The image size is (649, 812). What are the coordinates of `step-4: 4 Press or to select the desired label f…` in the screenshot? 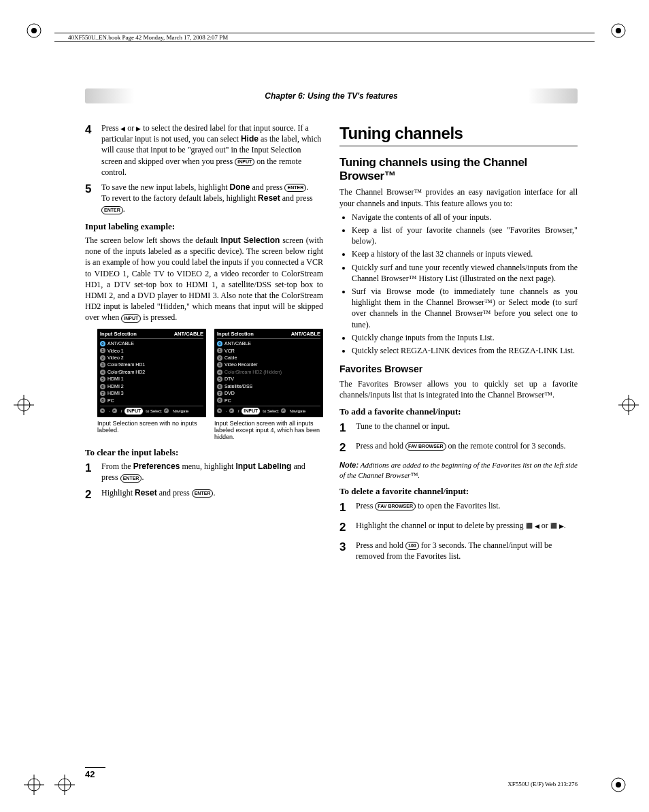 It's located at (204, 150).